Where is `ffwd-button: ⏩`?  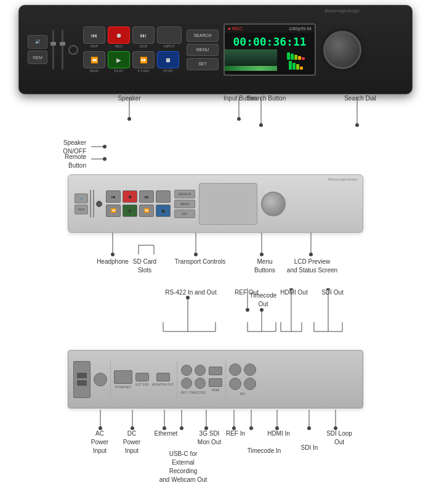
ffwd-button: ⏩ is located at coordinates (143, 60).